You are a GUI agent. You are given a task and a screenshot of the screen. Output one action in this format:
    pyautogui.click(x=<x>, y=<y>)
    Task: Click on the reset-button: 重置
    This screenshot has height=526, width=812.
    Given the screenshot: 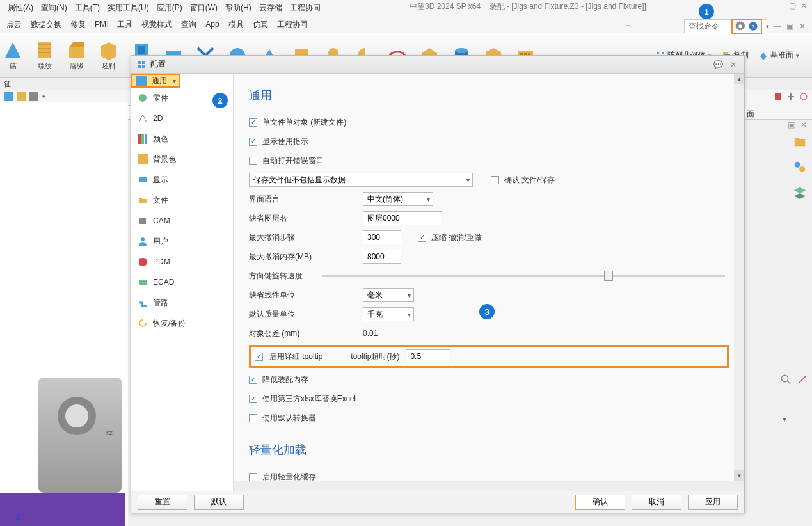 What is the action you would take?
    pyautogui.click(x=163, y=502)
    